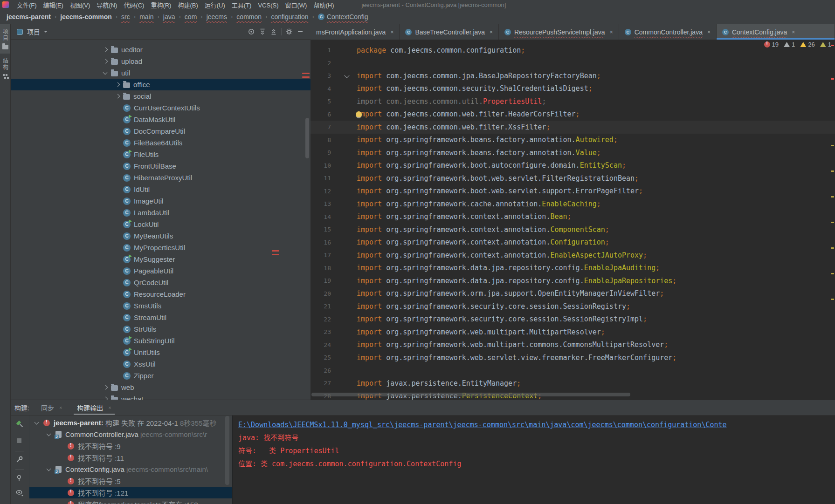  I want to click on tree-item-FileBase64Utils: FileBase64Utils, so click(160, 143).